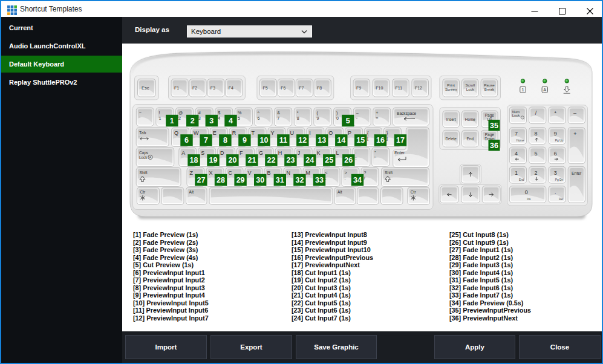 The width and height of the screenshot is (603, 364). Describe the element at coordinates (232, 160) in the screenshot. I see `svg-text: 20` at that location.